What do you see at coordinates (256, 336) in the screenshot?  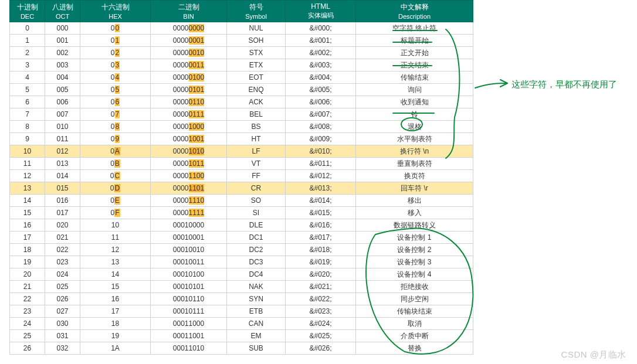 I see `table-cell: EM` at bounding box center [256, 336].